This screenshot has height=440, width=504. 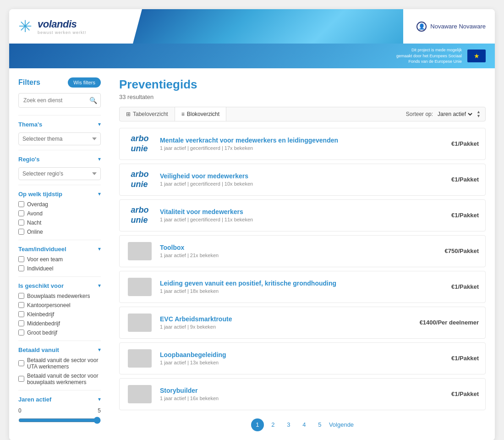 What do you see at coordinates (60, 400) in the screenshot?
I see `filter-header-jaren_actief: Jaren actief▾` at bounding box center [60, 400].